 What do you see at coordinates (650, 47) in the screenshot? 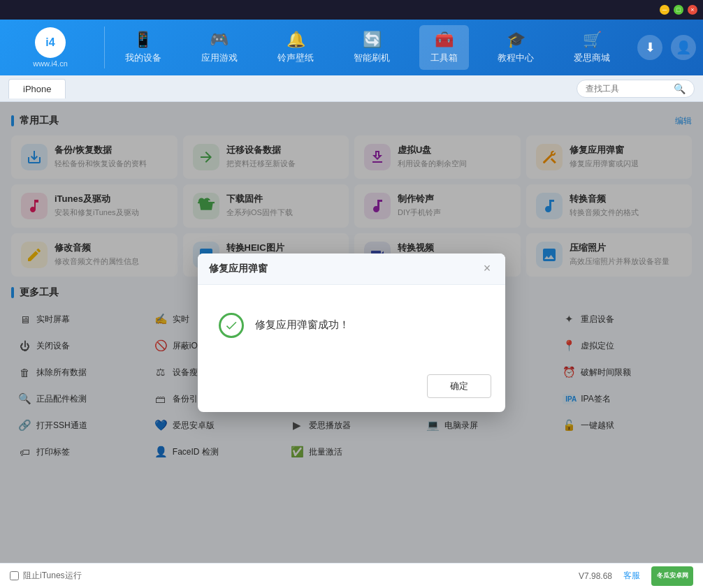
I see `download-button: ⬇` at bounding box center [650, 47].